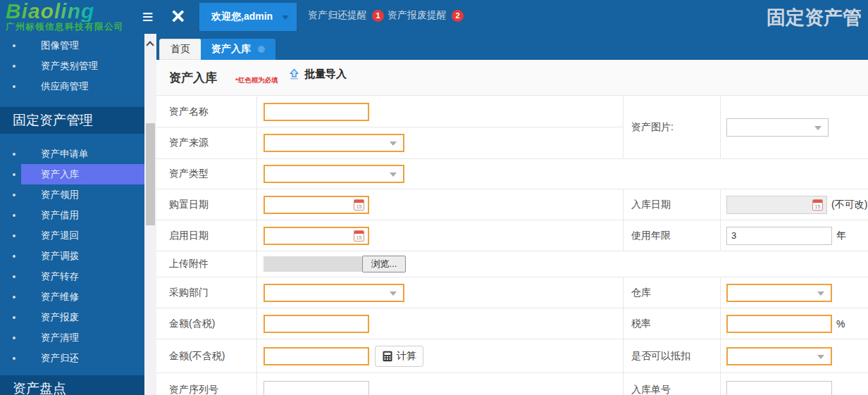 The width and height of the screenshot is (868, 395). I want to click on sidebar-item-label: 资产退回, so click(60, 236).